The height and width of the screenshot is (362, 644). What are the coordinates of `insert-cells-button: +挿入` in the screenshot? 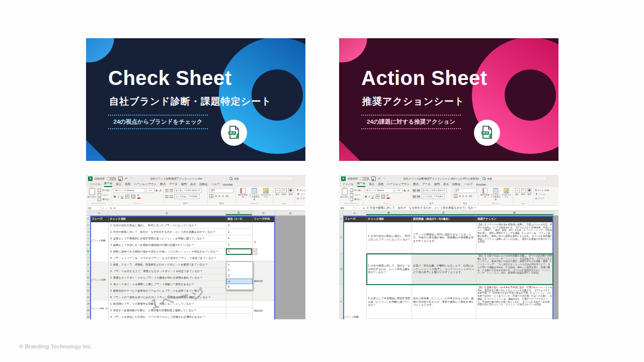 It's located at (278, 195).